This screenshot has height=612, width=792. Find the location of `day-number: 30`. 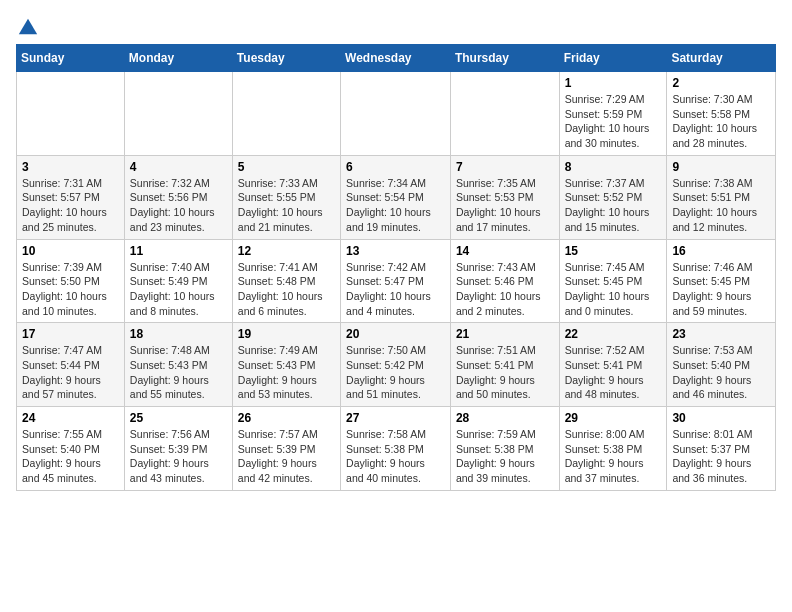

day-number: 30 is located at coordinates (721, 418).